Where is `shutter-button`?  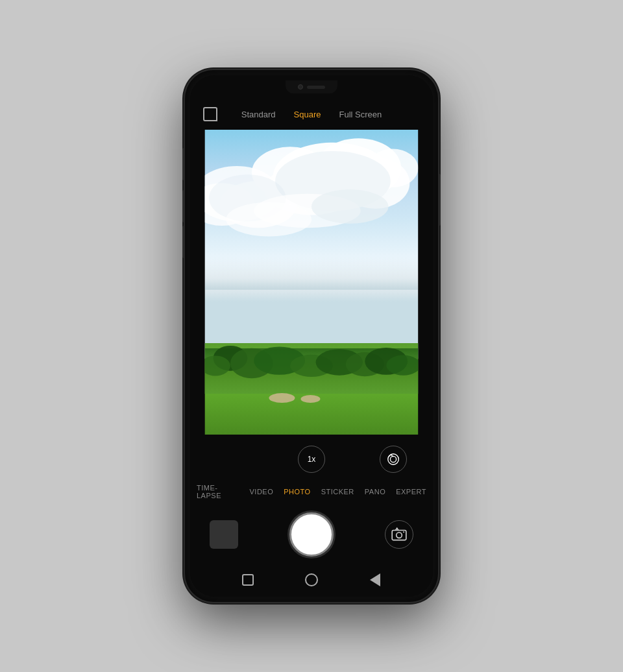 shutter-button is located at coordinates (312, 534).